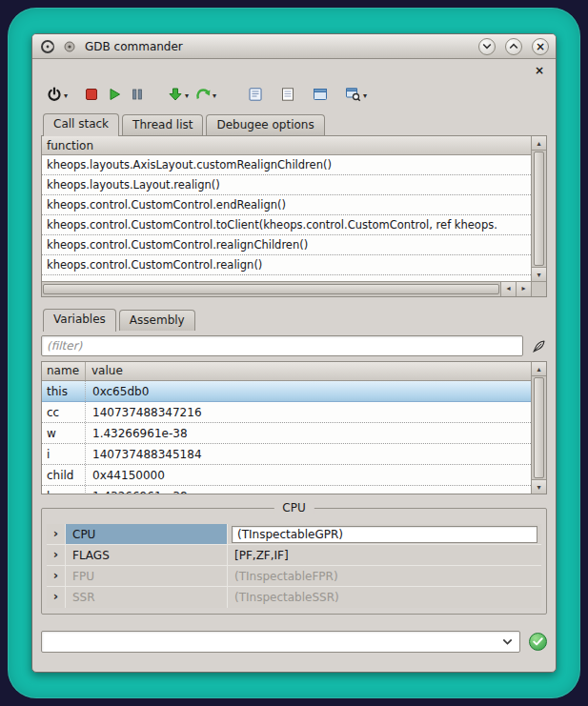 The height and width of the screenshot is (706, 588). Describe the element at coordinates (114, 94) in the screenshot. I see `run-button` at that location.